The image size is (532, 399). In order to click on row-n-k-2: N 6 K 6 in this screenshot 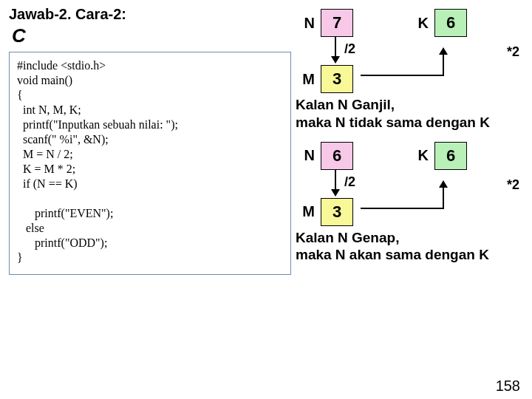, I will do `click(412, 156)`.